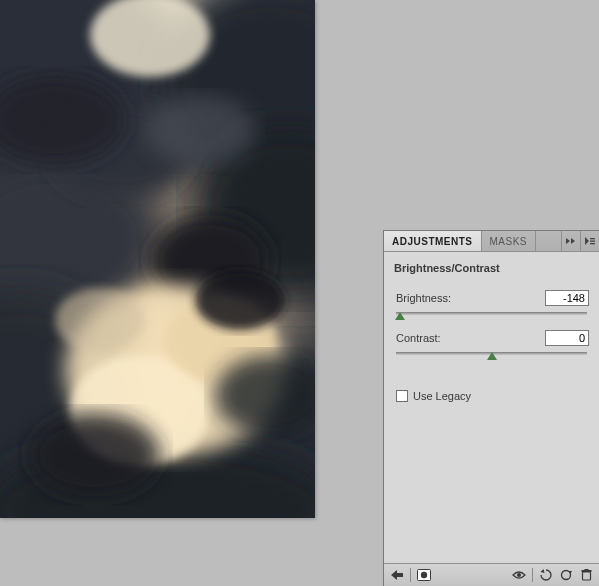 The width and height of the screenshot is (599, 586). I want to click on slider-track, so click(492, 314).